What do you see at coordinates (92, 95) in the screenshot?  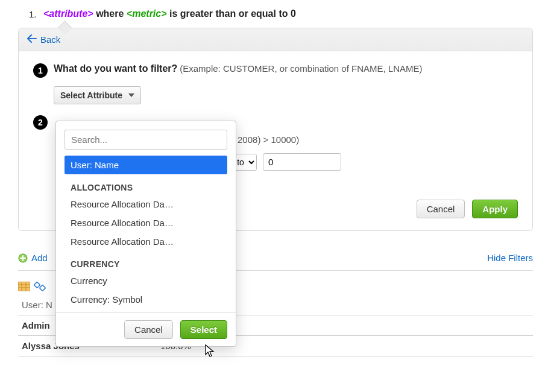 I see `select-attribute-label: Select Attribute` at bounding box center [92, 95].